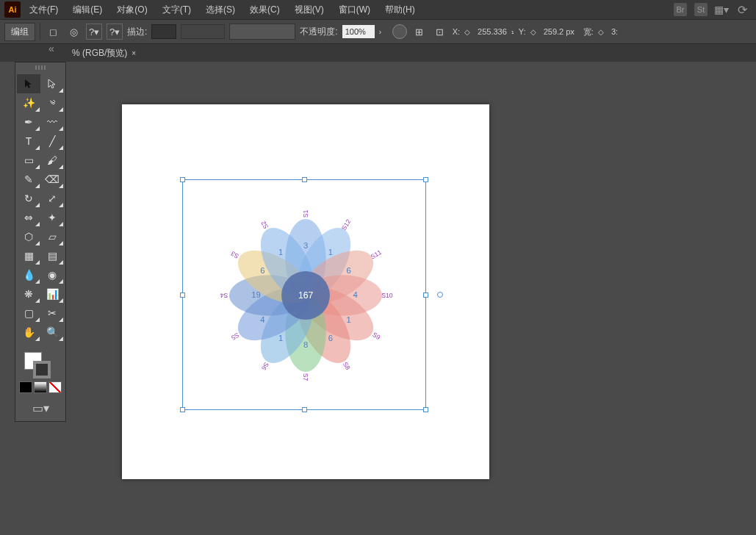 Image resolution: width=756 pixels, height=535 pixels. What do you see at coordinates (115, 32) in the screenshot?
I see `help2-icon: ?▾` at bounding box center [115, 32].